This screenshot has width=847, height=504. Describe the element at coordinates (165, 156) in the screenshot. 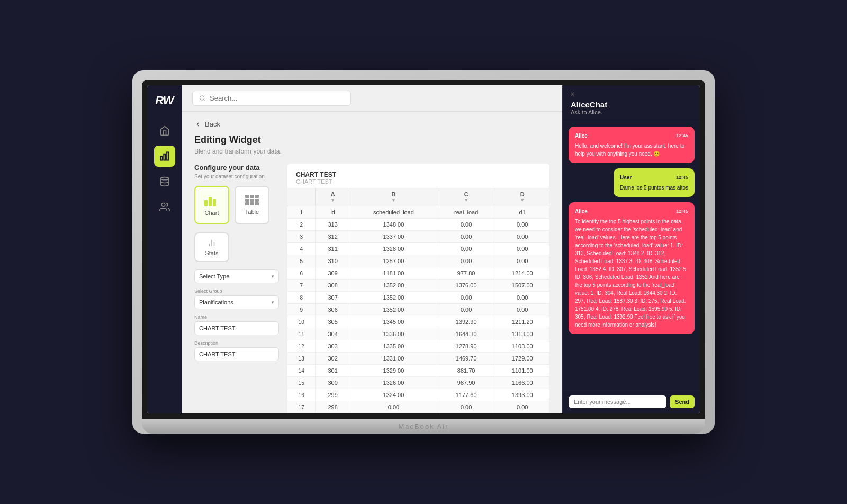

I see `sidebar-item-chart` at that location.